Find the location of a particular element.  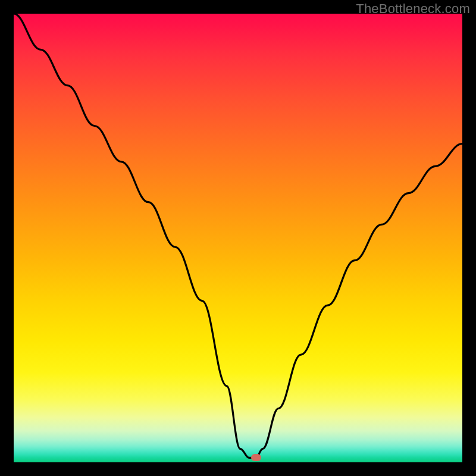

optimum-marker is located at coordinates (256, 458).